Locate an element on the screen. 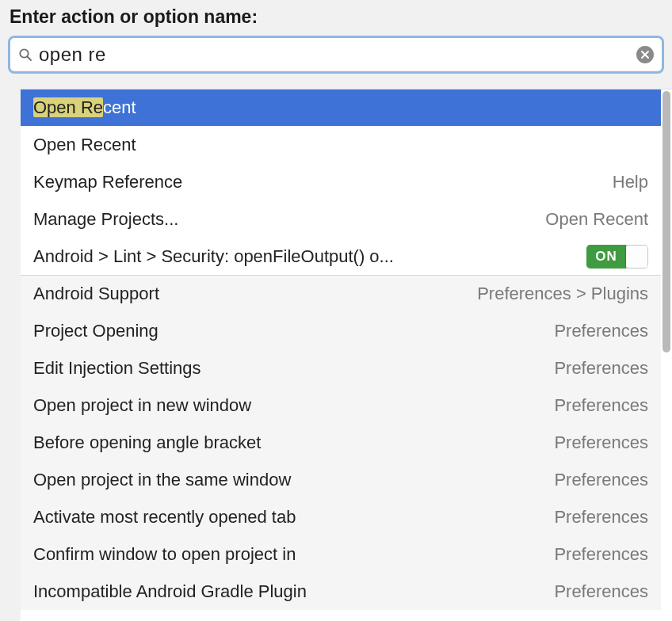 The height and width of the screenshot is (621, 672). scroll-thumb is located at coordinates (666, 222).